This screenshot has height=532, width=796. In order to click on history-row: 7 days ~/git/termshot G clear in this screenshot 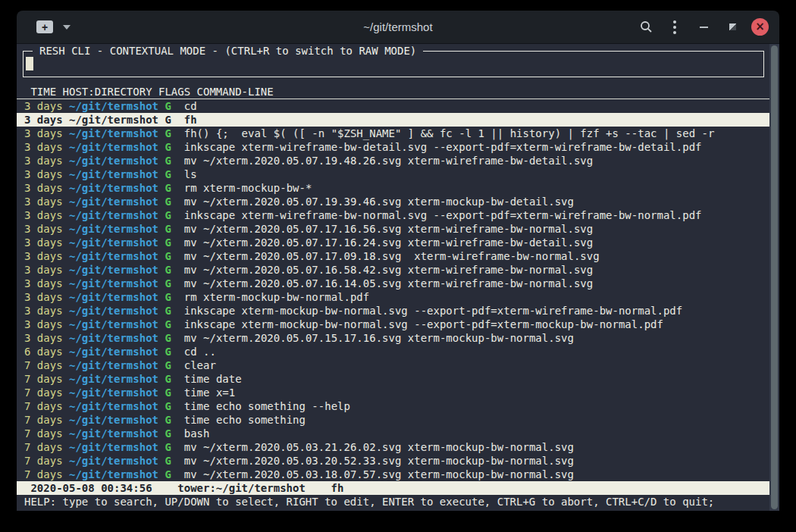, I will do `click(393, 365)`.